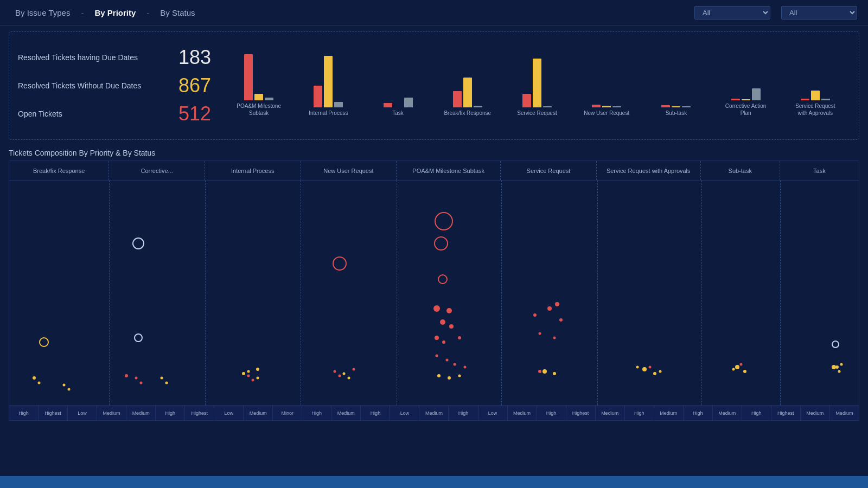 This screenshot has width=868, height=488. I want to click on nav-sep-1: -, so click(82, 13).